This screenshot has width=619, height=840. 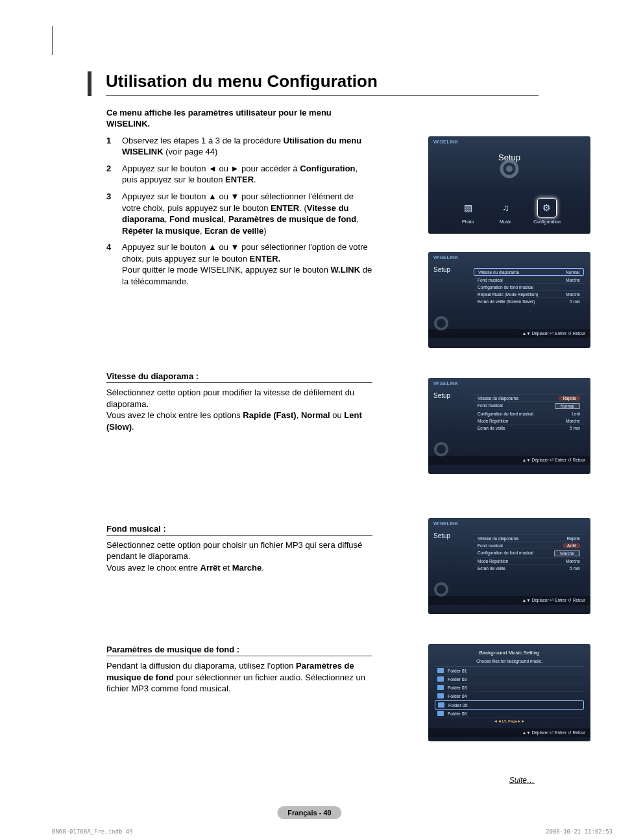 What do you see at coordinates (458, 705) in the screenshot?
I see `folder-name: Folder 05` at bounding box center [458, 705].